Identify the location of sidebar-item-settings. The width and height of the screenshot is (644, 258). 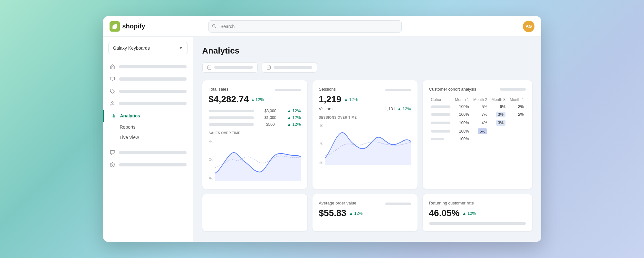
(148, 165).